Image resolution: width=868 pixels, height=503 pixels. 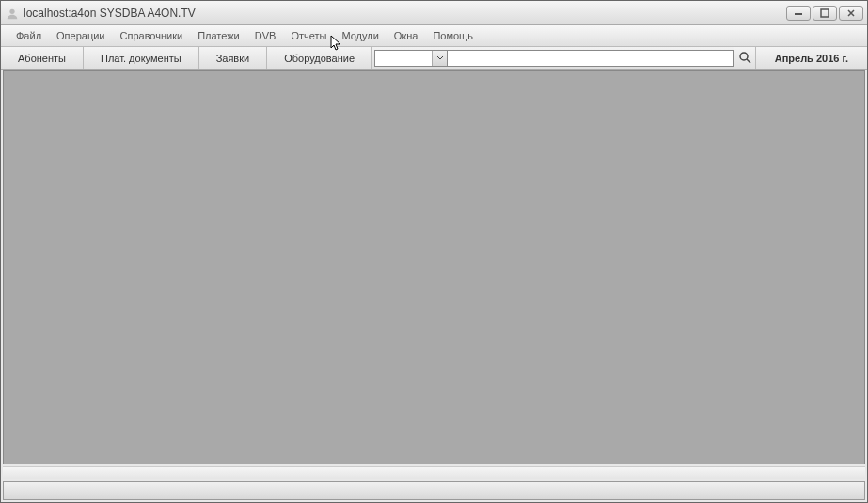 What do you see at coordinates (434, 491) in the screenshot?
I see `statusbar` at bounding box center [434, 491].